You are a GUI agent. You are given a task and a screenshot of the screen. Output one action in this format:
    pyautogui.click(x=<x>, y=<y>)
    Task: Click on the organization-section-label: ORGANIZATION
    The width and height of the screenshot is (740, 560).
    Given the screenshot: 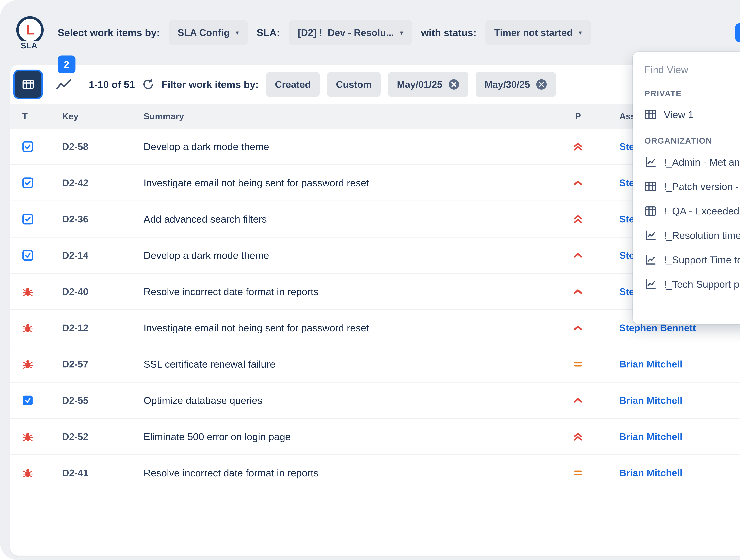 What is the action you would take?
    pyautogui.click(x=692, y=141)
    